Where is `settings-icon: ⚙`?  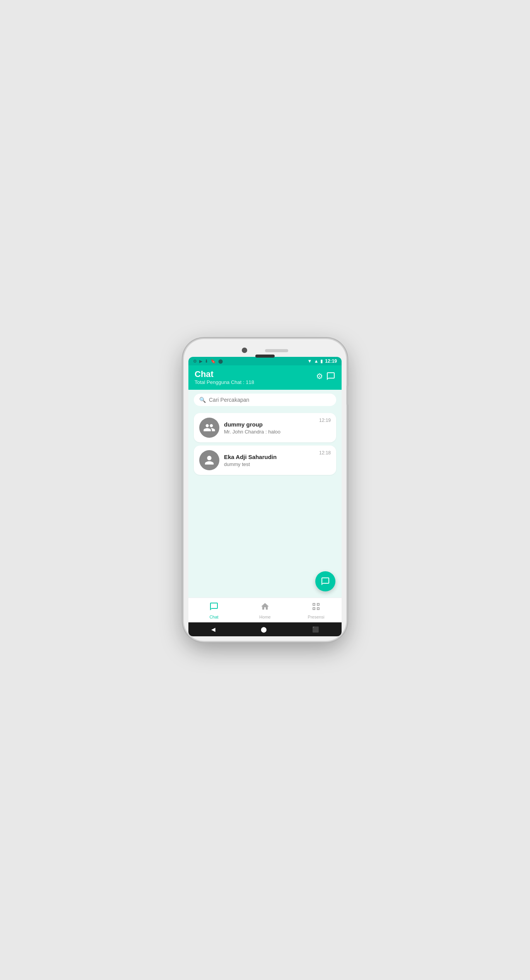 settings-icon: ⚙ is located at coordinates (320, 377).